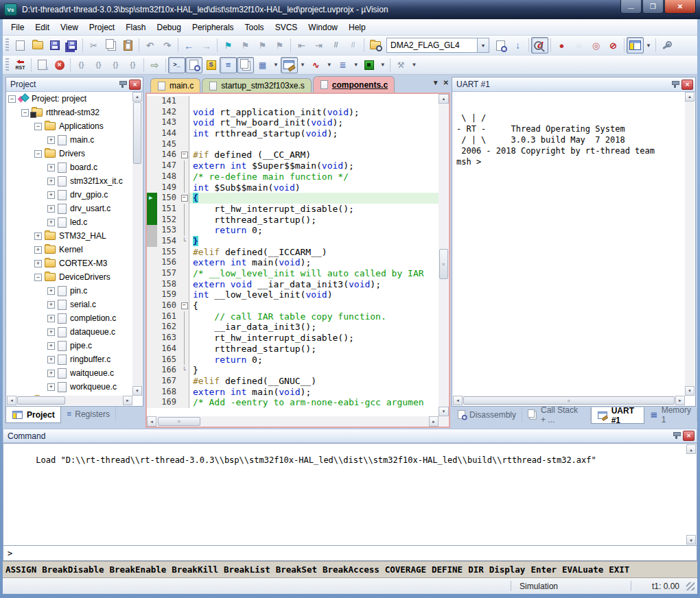  I want to click on close-document-icon: ✕, so click(446, 82).